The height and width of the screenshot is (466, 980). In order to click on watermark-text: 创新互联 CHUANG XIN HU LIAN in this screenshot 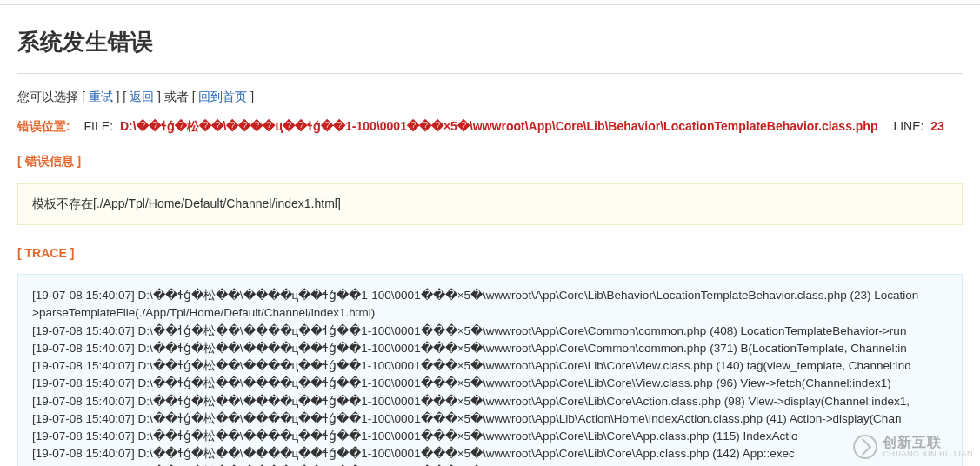, I will do `click(928, 447)`.